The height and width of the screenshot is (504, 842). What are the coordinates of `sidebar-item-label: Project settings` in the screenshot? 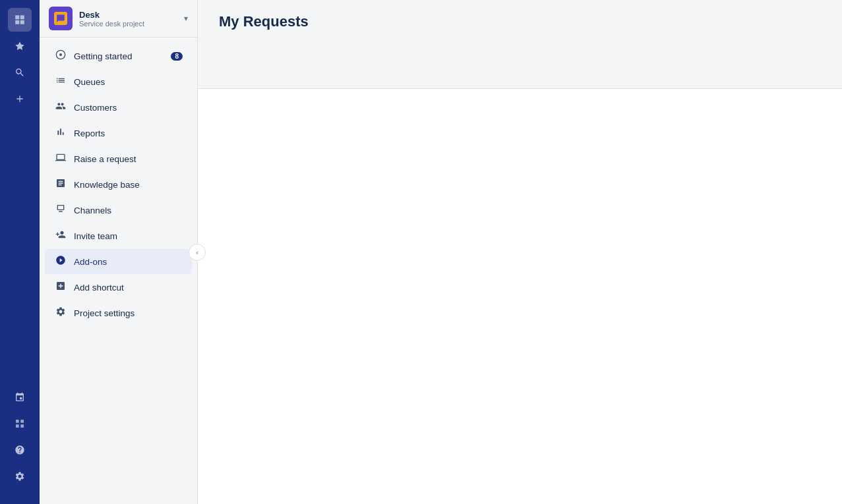 It's located at (104, 314).